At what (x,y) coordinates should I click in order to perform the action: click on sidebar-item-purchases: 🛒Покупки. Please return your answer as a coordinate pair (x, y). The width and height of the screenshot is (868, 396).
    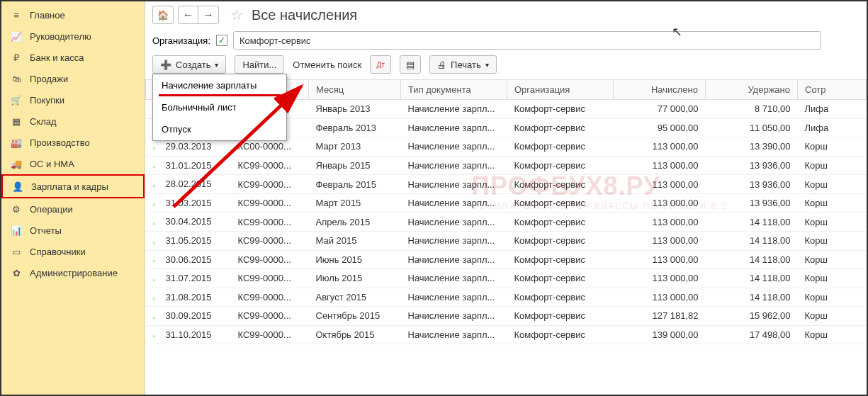
    Looking at the image, I should click on (73, 100).